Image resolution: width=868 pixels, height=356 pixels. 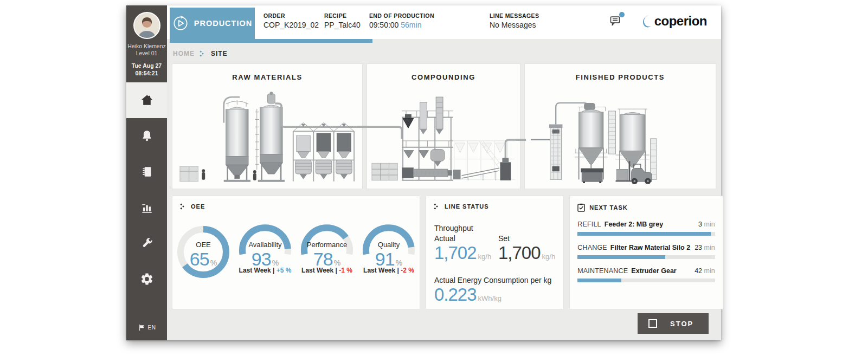 What do you see at coordinates (146, 50) in the screenshot?
I see `user-name: Heiko Klemenz Level 01` at bounding box center [146, 50].